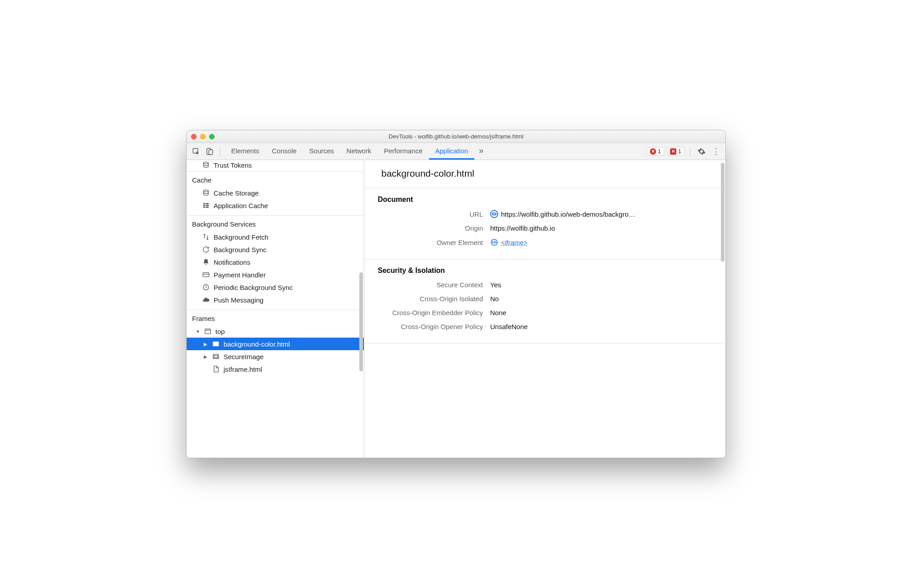  Describe the element at coordinates (359, 151) in the screenshot. I see `tab-network: Network` at that location.